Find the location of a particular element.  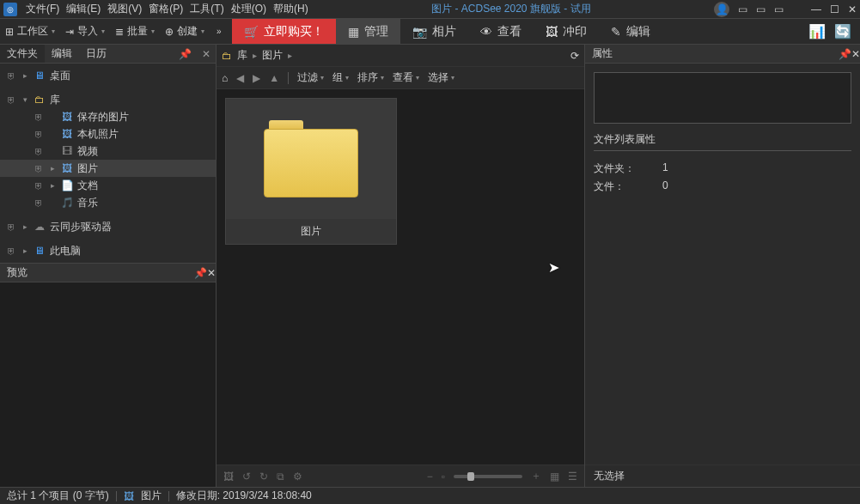

tab-manage: ▦管理 is located at coordinates (368, 31).